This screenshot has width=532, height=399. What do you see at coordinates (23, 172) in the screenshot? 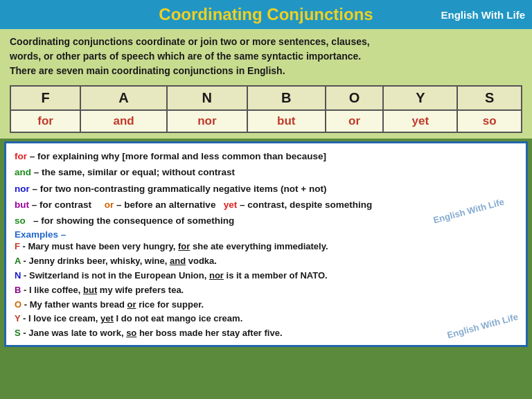
I see `keyword-and: and` at bounding box center [23, 172].